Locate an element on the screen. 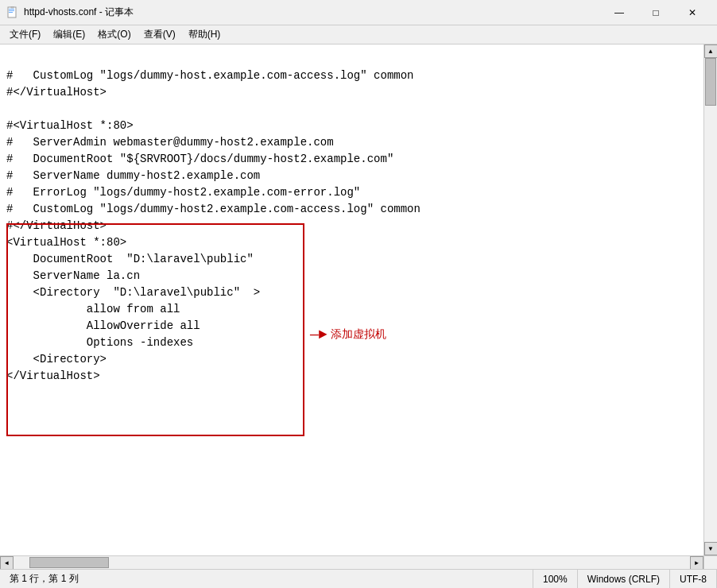 The width and height of the screenshot is (717, 588). menu-edit: 编辑(E) is located at coordinates (69, 35).